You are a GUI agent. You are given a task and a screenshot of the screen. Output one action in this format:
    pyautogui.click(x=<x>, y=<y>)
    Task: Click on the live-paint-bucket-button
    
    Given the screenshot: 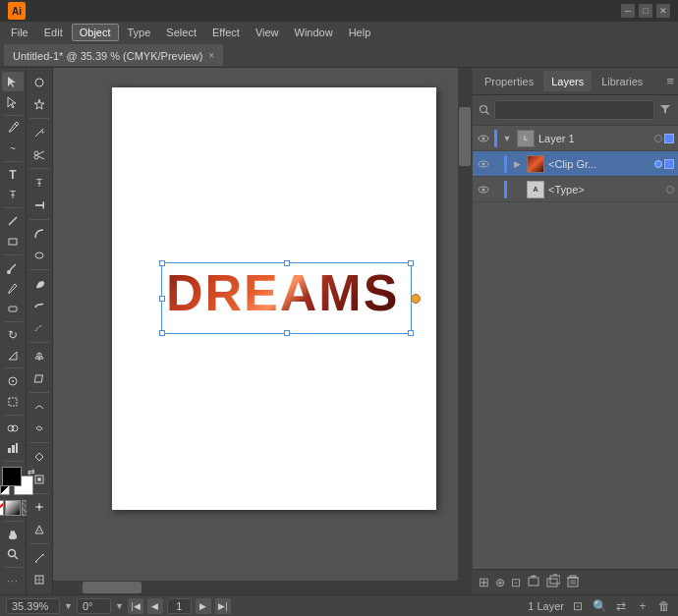 What is the action you would take?
    pyautogui.click(x=39, y=457)
    